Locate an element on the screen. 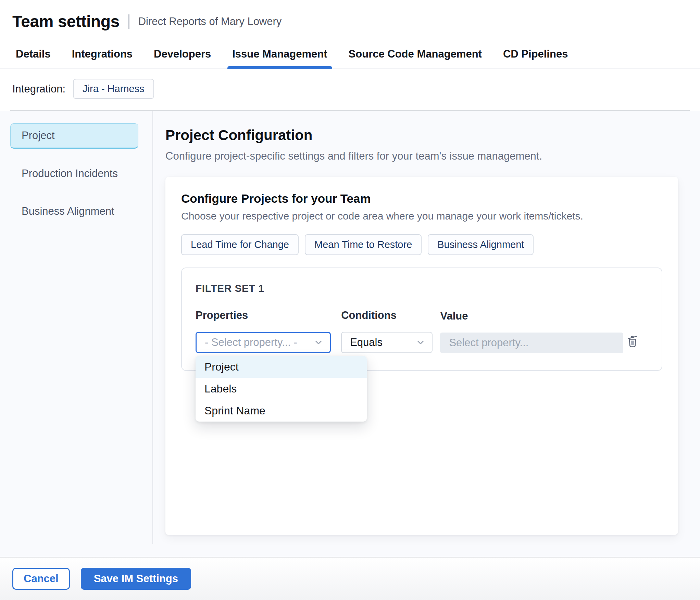 This screenshot has width=700, height=600. value-column: Value is located at coordinates (532, 332).